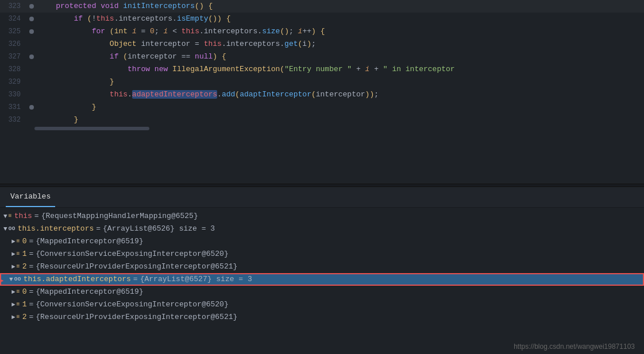 This screenshot has width=644, height=354. Describe the element at coordinates (196, 279) in the screenshot. I see `var-val-adapted: {ArrayList@6527} size = 3` at that location.